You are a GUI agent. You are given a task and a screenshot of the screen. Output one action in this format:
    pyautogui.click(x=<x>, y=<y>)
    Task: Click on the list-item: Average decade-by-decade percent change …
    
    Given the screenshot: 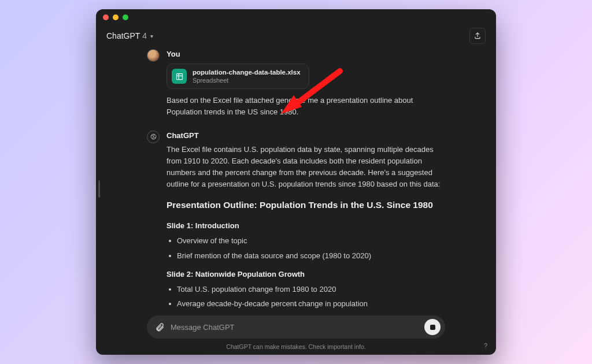 What is the action you would take?
    pyautogui.click(x=306, y=304)
    